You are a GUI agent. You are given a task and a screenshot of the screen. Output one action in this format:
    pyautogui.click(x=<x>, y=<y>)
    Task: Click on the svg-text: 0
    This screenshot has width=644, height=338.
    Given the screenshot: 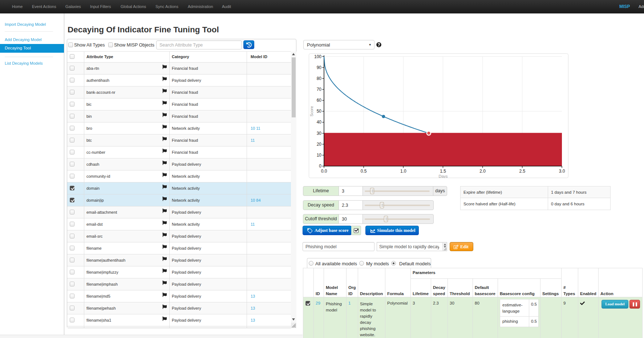 What is the action you would take?
    pyautogui.click(x=320, y=166)
    